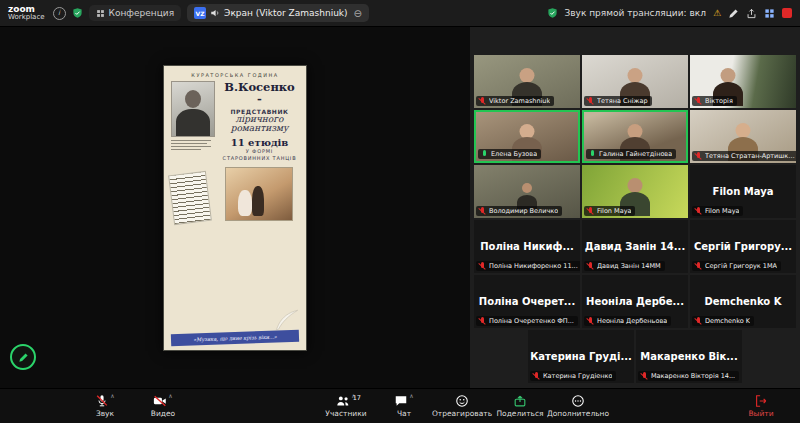  I want to click on participant-tile: Тетяна Стратан-Артишкова, so click(743, 136).